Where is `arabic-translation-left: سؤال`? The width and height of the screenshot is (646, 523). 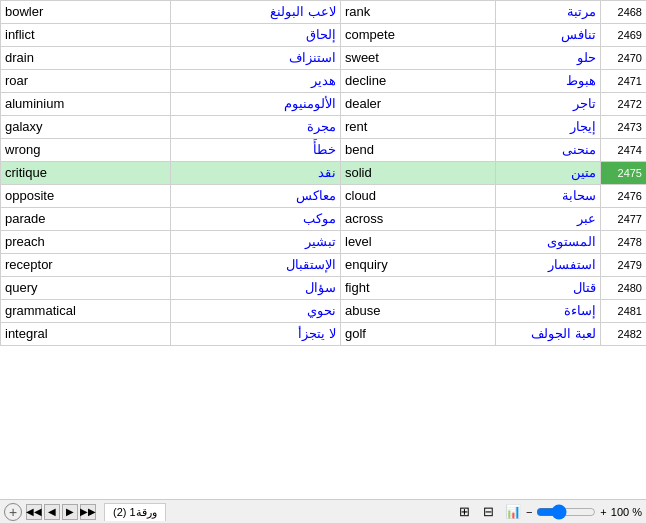
arabic-translation-left: سؤال is located at coordinates (256, 288).